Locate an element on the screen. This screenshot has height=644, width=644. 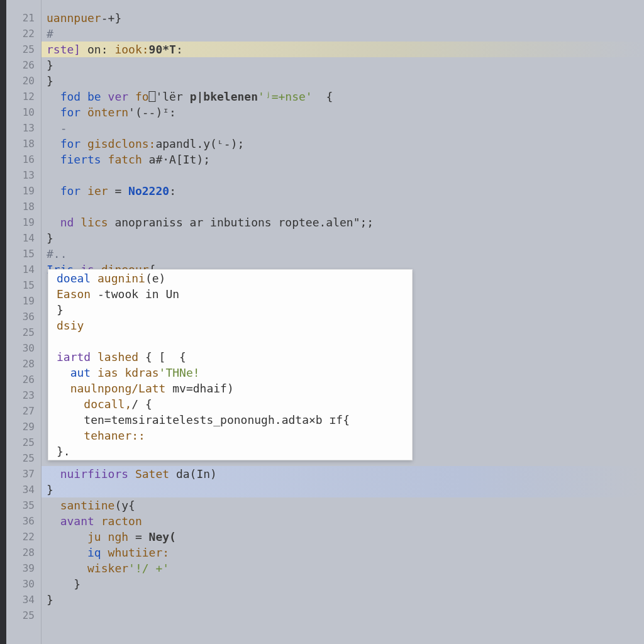
popup-line: docall,/ { is located at coordinates (230, 404).